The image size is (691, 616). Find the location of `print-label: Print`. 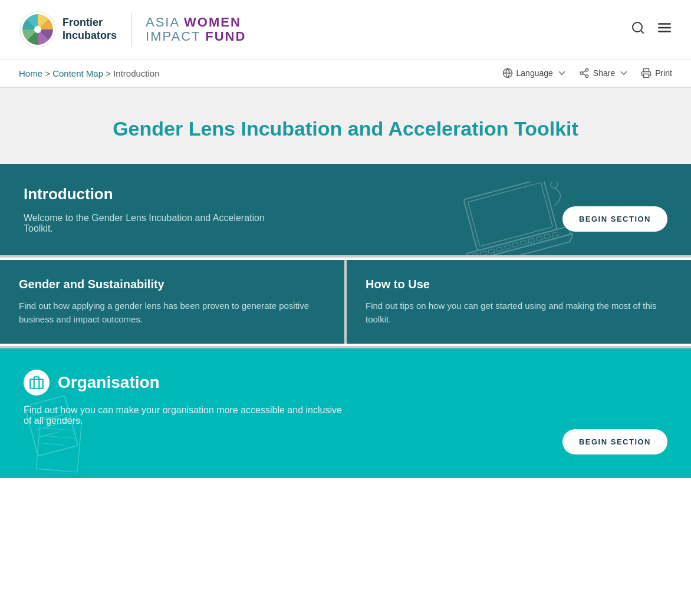

print-label: Print is located at coordinates (664, 73).